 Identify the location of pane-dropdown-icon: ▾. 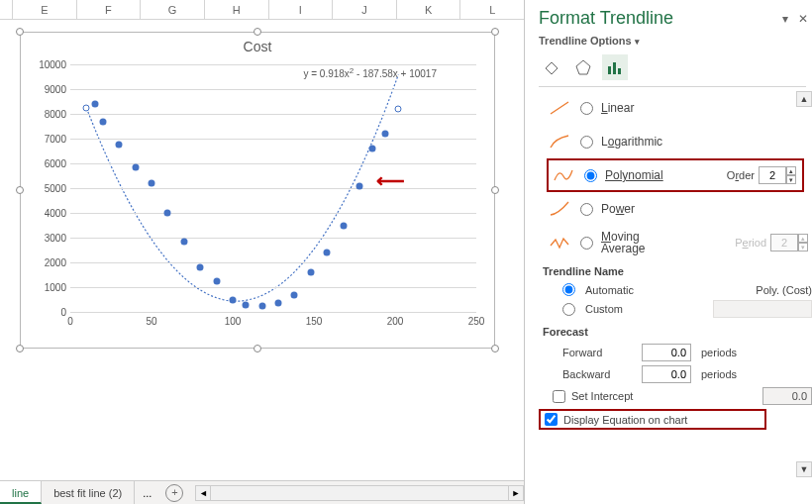
(785, 19).